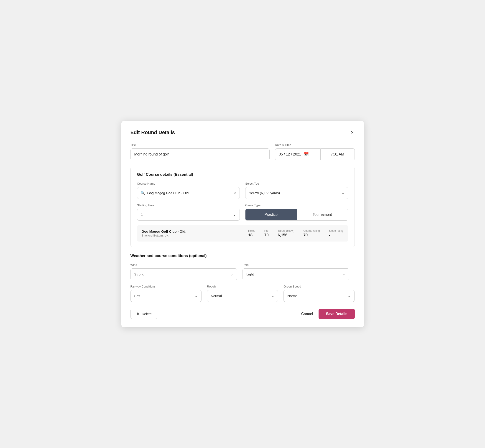 The height and width of the screenshot is (448, 485). What do you see at coordinates (306, 154) in the screenshot?
I see `calendar-icon: 📅` at bounding box center [306, 154].